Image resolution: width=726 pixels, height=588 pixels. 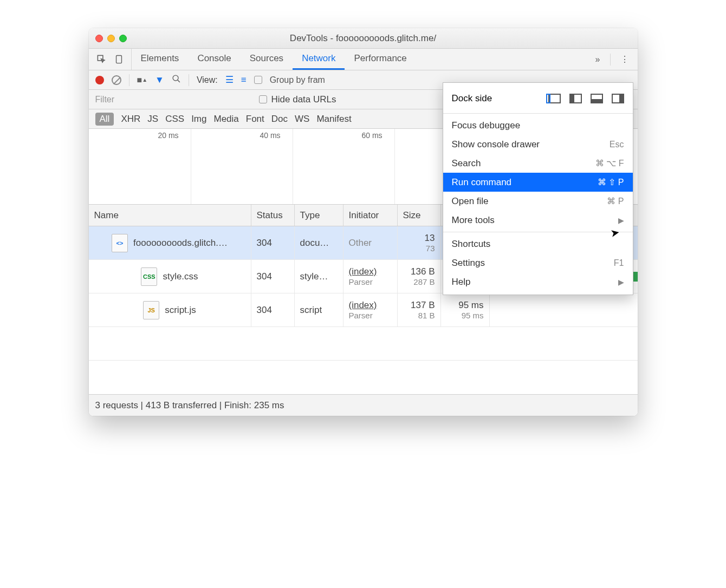 What do you see at coordinates (538, 188) in the screenshot?
I see `context-menu: Dock side Focus debuggeeShow console dra…` at bounding box center [538, 188].